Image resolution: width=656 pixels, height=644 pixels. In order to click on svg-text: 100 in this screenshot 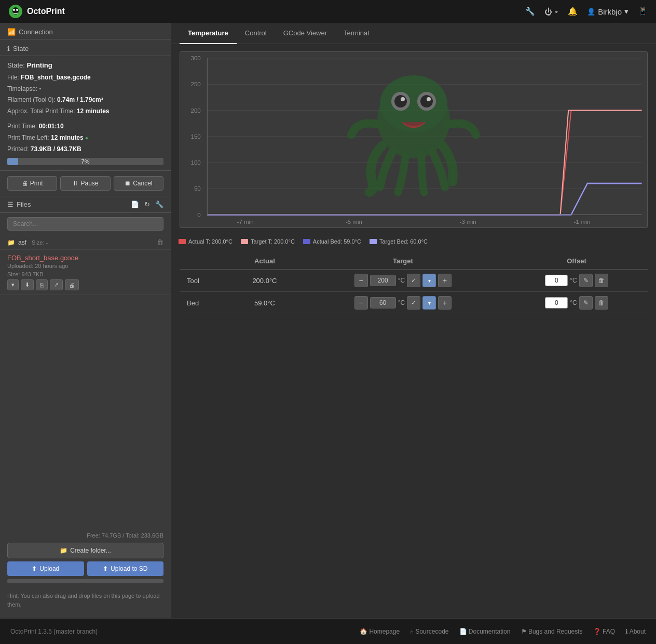, I will do `click(196, 163)`.